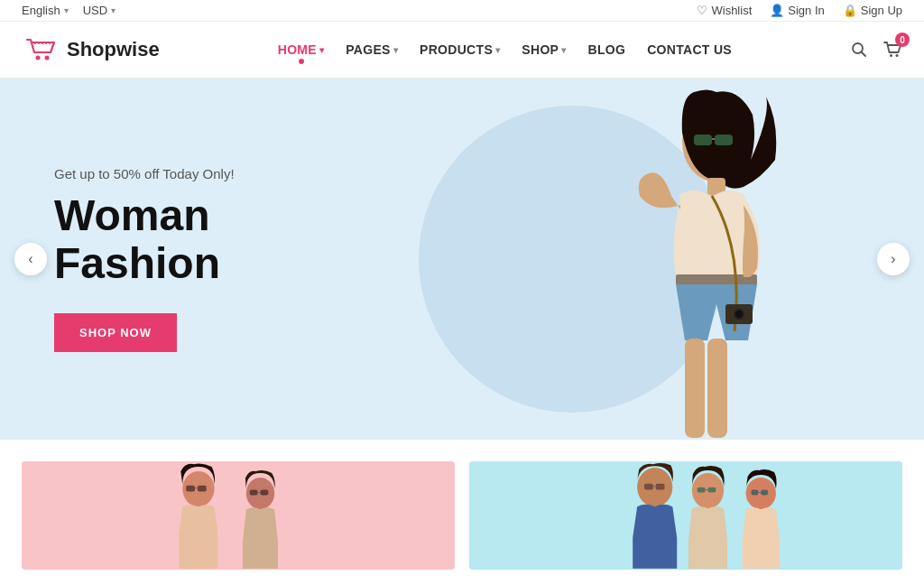  I want to click on nav-products: PRODUCTS ▾, so click(460, 50).